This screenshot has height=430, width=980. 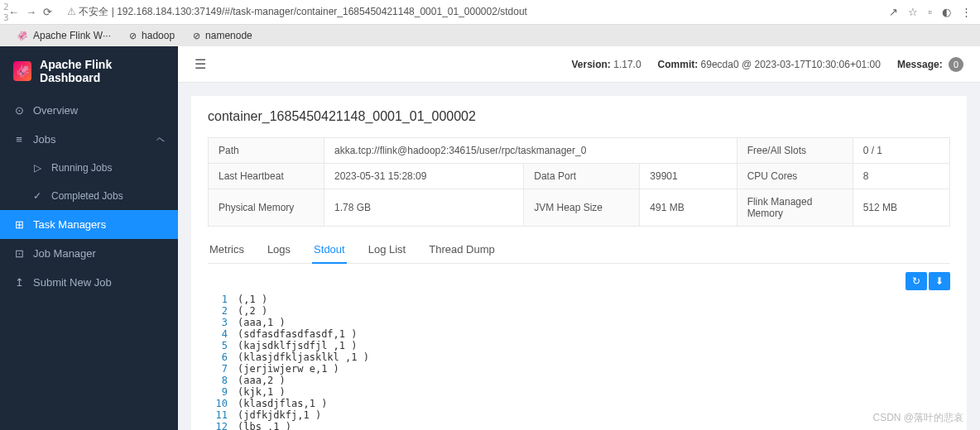 I want to click on code-line: 11(jdfkjdkfj,1 ), so click(x=579, y=415).